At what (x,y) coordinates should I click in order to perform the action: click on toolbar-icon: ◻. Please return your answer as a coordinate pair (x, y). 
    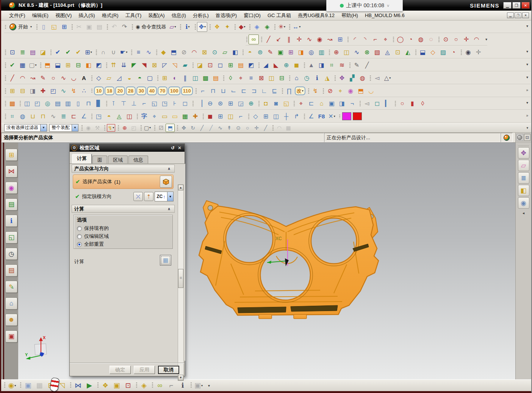
    Looking at the image, I should click on (185, 104).